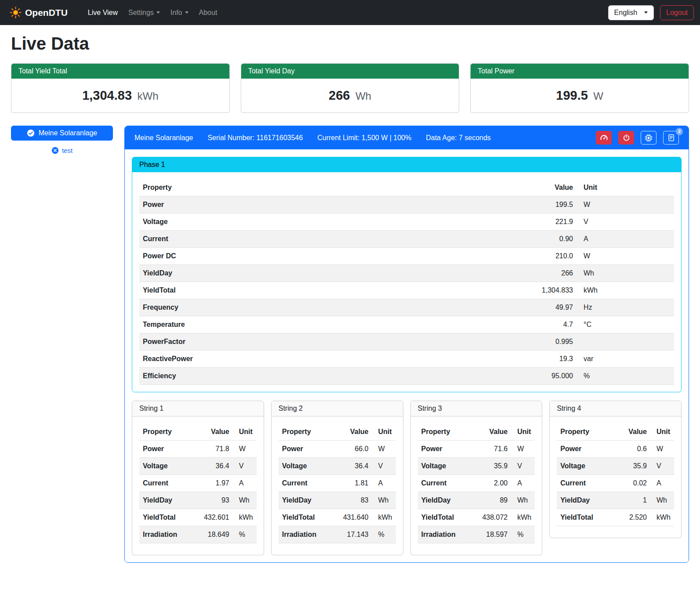 The height and width of the screenshot is (597, 700). I want to click on power-icon, so click(627, 138).